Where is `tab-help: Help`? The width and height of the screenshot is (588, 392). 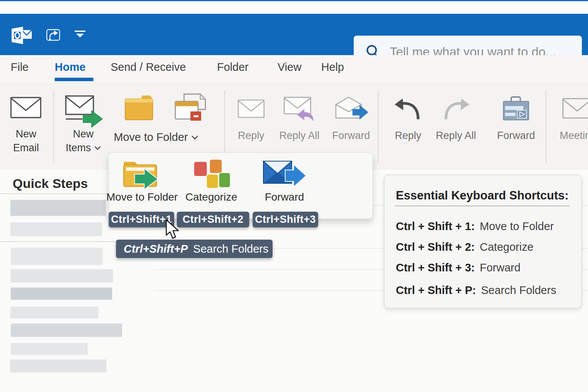 tab-help: Help is located at coordinates (333, 67).